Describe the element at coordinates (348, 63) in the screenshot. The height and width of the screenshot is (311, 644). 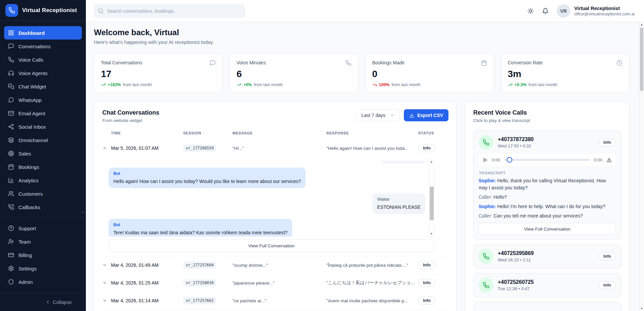
I see `phone-icon` at that location.